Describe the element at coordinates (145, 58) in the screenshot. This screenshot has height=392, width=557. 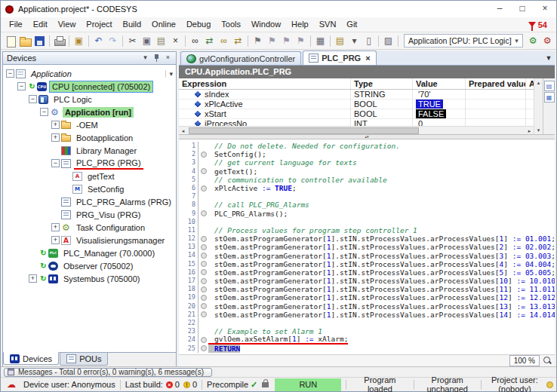
I see `panel-menu-icon: ▾` at that location.